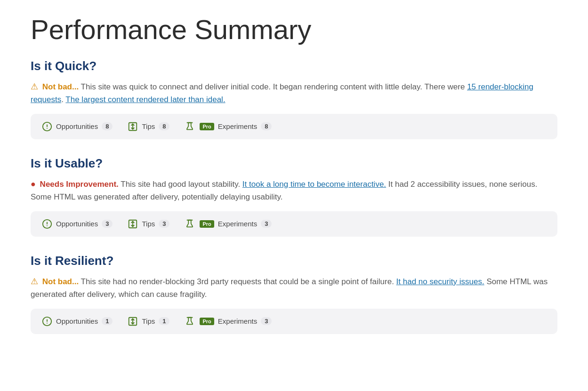 The image size is (588, 391). I want to click on description-link: The largest content rendered later than …, so click(145, 100).